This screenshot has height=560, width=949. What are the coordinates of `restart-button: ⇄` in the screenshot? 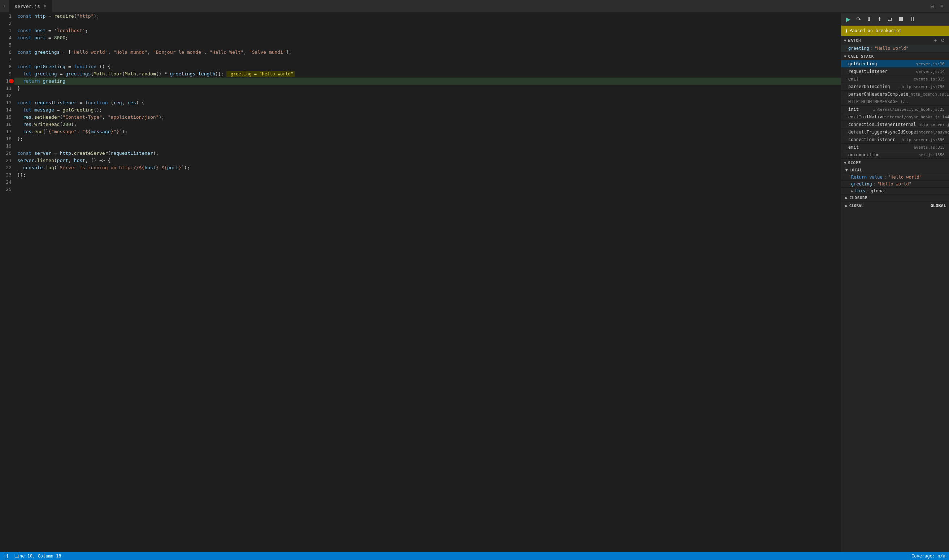 It's located at (890, 19).